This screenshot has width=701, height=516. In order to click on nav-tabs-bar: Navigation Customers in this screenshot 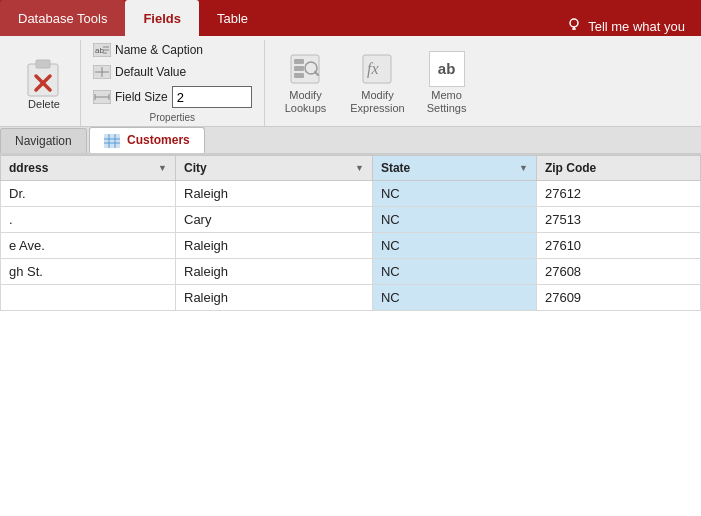, I will do `click(350, 141)`.